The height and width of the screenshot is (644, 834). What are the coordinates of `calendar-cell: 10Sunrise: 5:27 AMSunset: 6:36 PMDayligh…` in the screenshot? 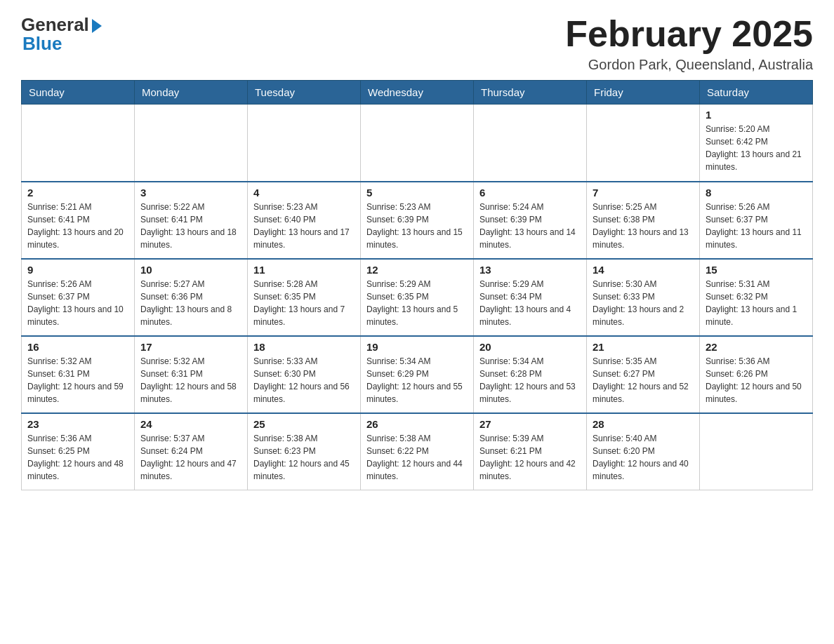 It's located at (191, 297).